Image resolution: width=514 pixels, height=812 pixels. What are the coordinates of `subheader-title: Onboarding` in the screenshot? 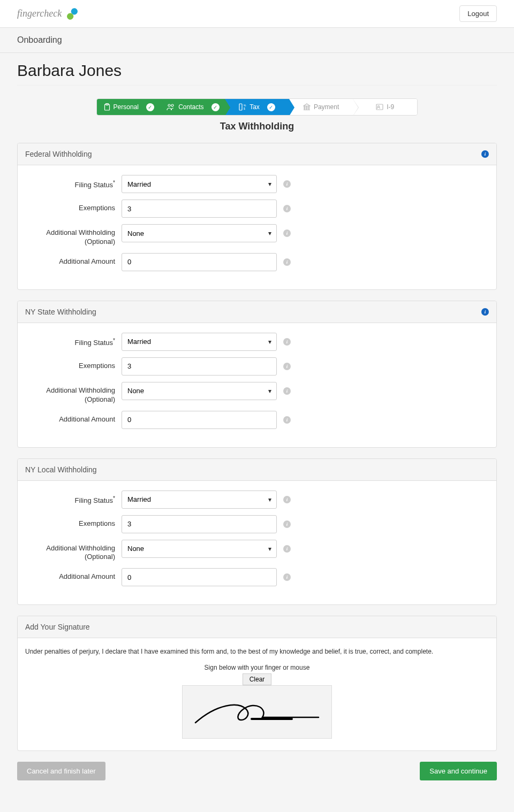 It's located at (40, 40).